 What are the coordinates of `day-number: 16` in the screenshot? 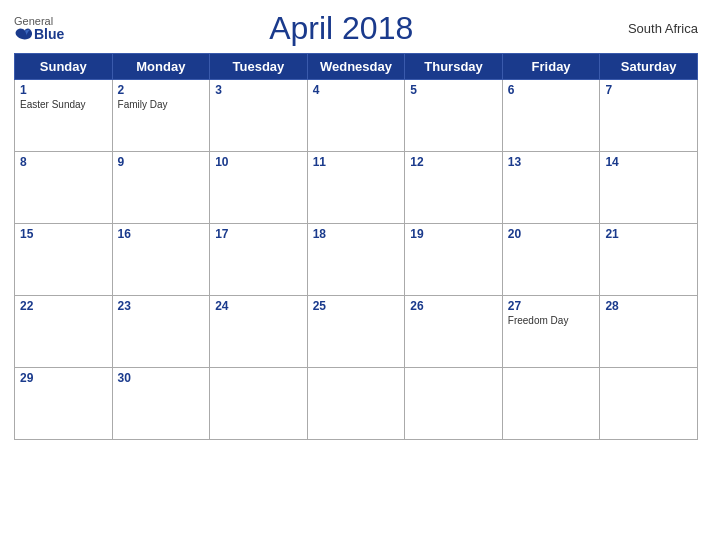 It's located at (162, 234).